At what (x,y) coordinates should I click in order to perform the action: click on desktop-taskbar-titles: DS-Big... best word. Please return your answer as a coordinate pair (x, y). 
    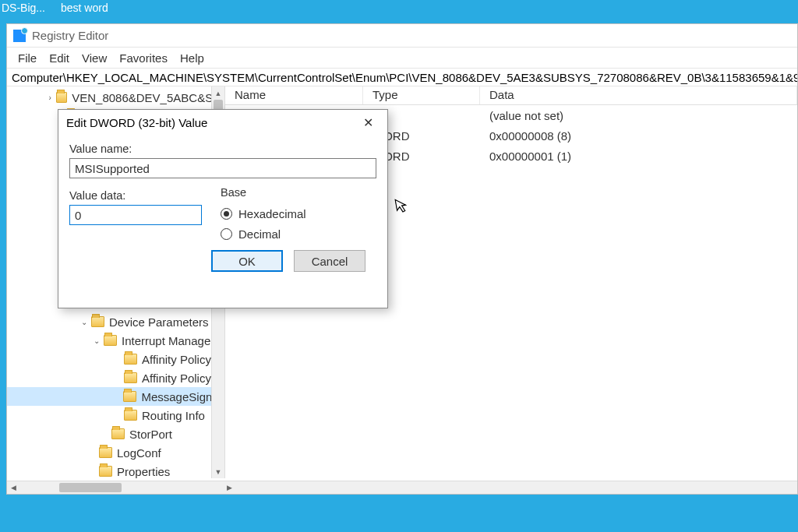
    Looking at the image, I should click on (55, 8).